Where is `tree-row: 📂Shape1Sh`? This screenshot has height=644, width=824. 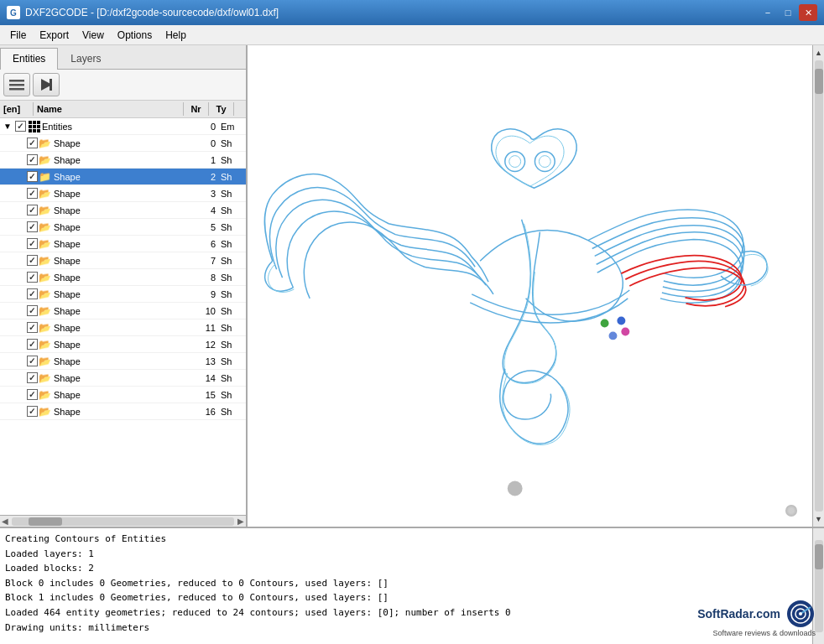
tree-row: 📂Shape1Sh is located at coordinates (123, 160).